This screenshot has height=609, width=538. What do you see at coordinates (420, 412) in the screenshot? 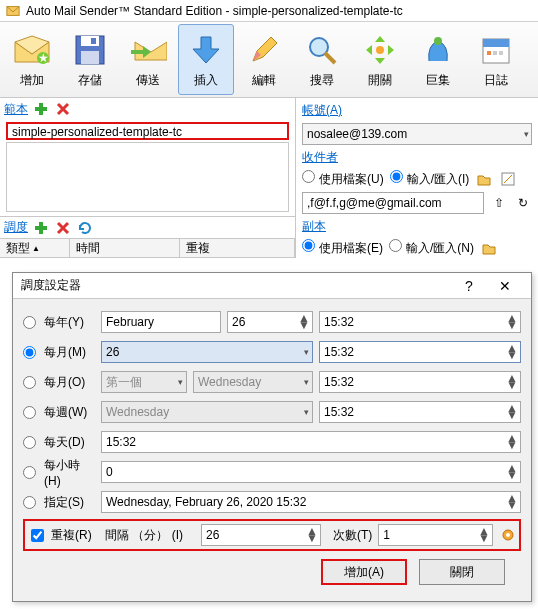
I see `weekly-time: 15:32▲▼` at bounding box center [420, 412].